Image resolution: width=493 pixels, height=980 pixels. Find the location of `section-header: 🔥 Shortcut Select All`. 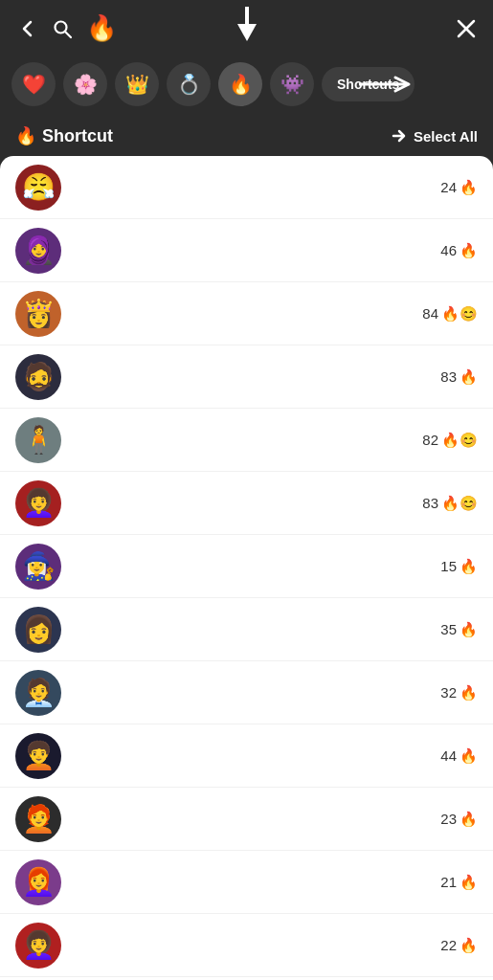

section-header: 🔥 Shortcut Select All is located at coordinates (247, 136).